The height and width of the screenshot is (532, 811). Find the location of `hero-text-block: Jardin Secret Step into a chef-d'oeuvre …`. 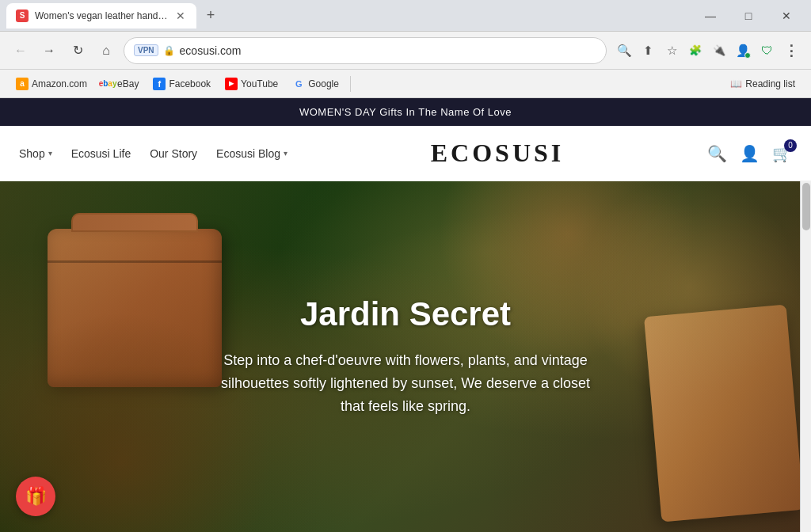

hero-text-block: Jardin Secret Step into a chef-d'oeuvre … is located at coordinates (406, 356).